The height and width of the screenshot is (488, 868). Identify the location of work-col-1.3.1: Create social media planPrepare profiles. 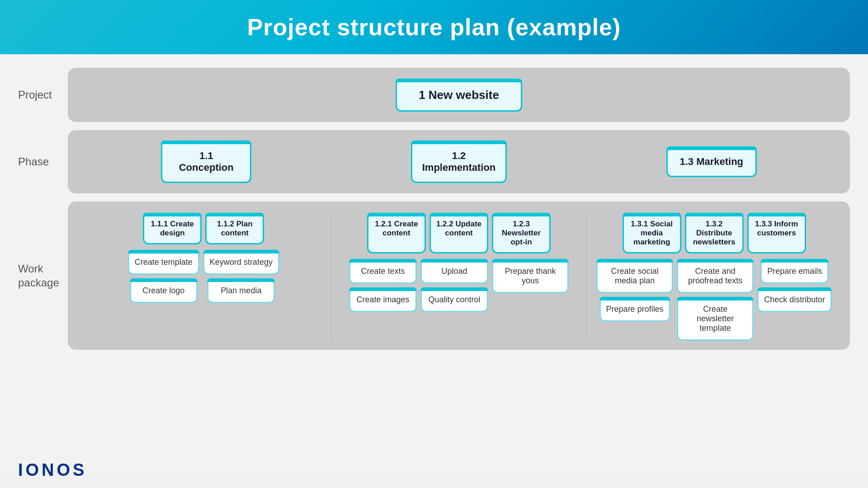
(635, 300).